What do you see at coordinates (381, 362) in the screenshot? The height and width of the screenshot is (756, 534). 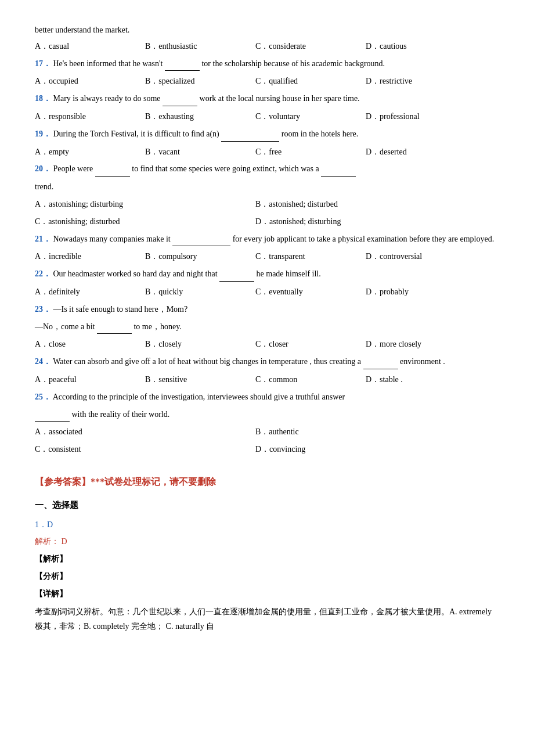 I see `q24-blank` at bounding box center [381, 362].